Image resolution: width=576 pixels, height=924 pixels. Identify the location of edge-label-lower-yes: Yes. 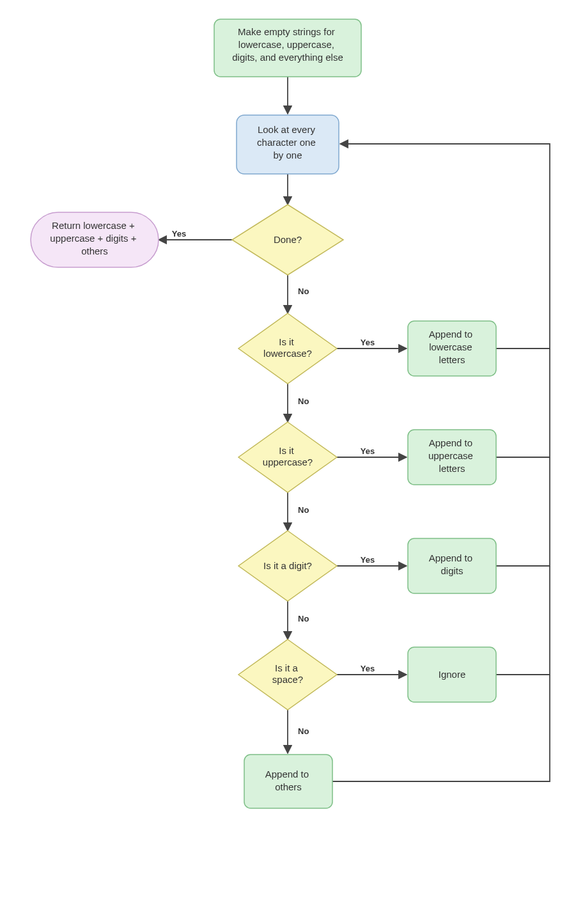
(368, 343).